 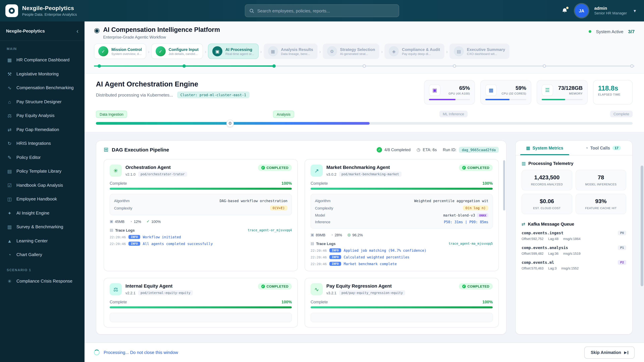 I want to click on sidebar-item-compliance-crisis-response: ✳ Compliance Crisis Response, so click(x=42, y=281).